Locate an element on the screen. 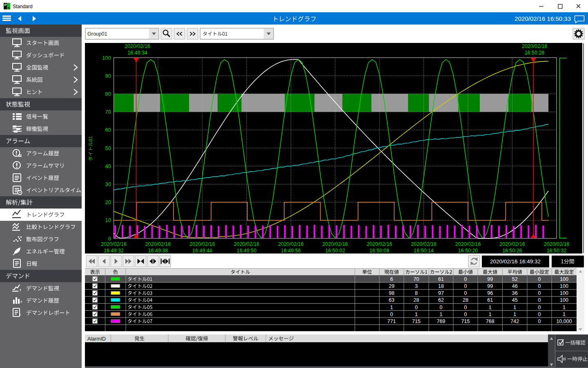 The height and width of the screenshot is (368, 588). svg-text: 16:49:50 is located at coordinates (247, 251).